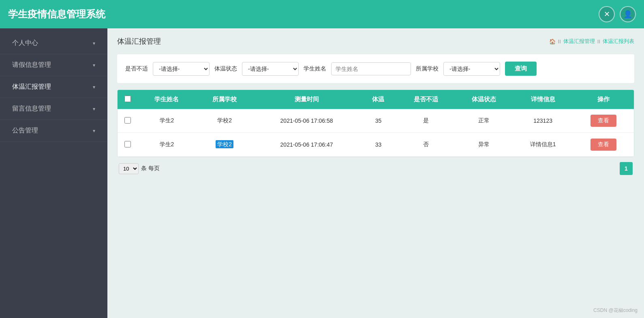  I want to click on cell-status-2: 异常, so click(484, 145).